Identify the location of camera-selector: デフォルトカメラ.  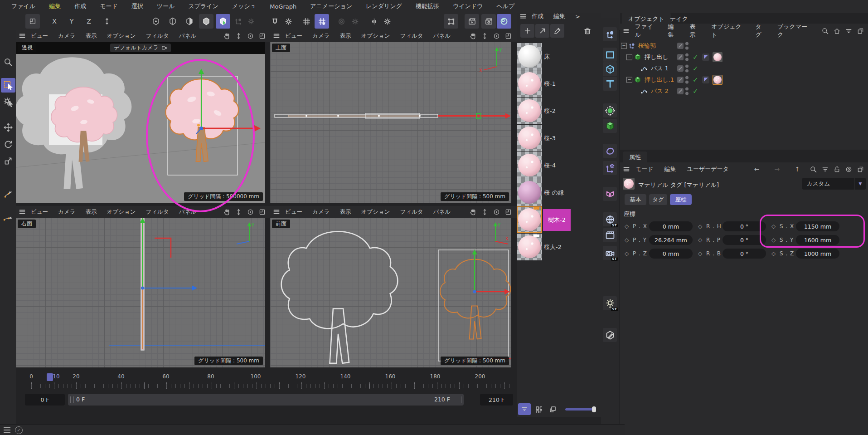
(141, 48).